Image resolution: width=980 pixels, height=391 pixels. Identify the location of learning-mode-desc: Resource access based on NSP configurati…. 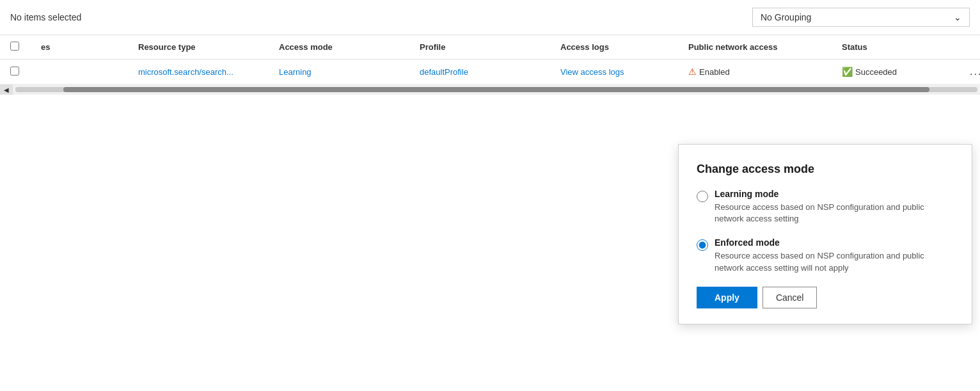
(834, 213).